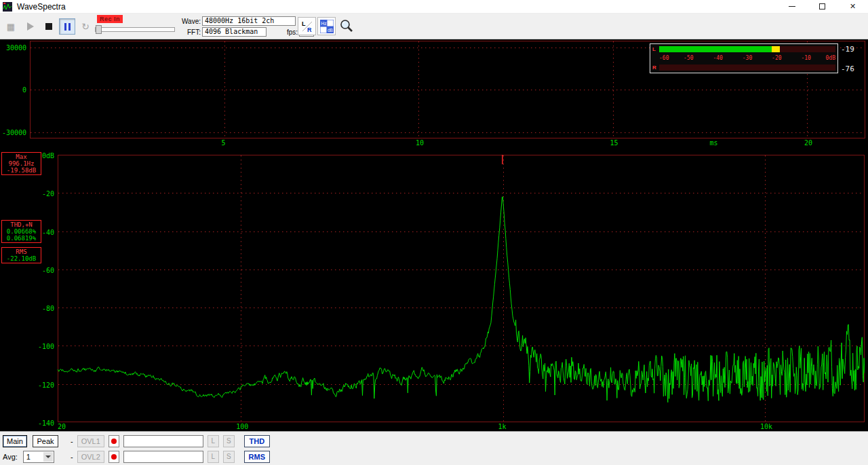 This screenshot has width=868, height=465. Describe the element at coordinates (614, 143) in the screenshot. I see `waveform-x-tick-label: 15` at that location.